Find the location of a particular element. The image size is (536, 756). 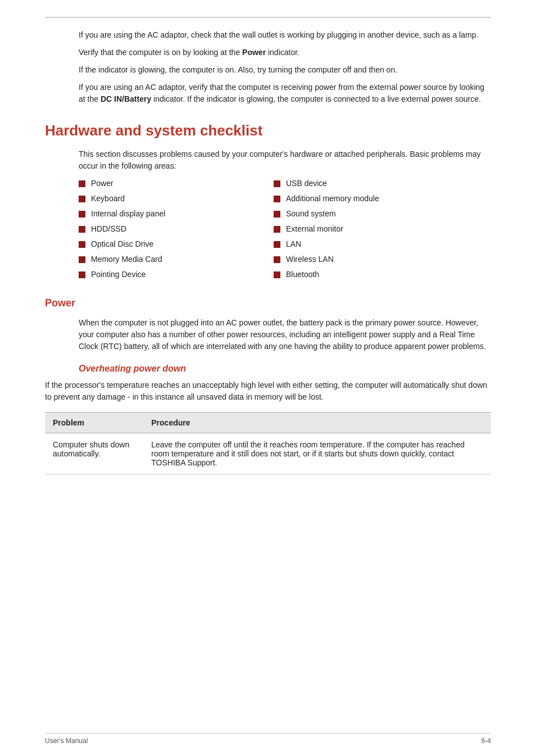

table-cell-procedure: Leave the computer off until the it reac… is located at coordinates (317, 454).